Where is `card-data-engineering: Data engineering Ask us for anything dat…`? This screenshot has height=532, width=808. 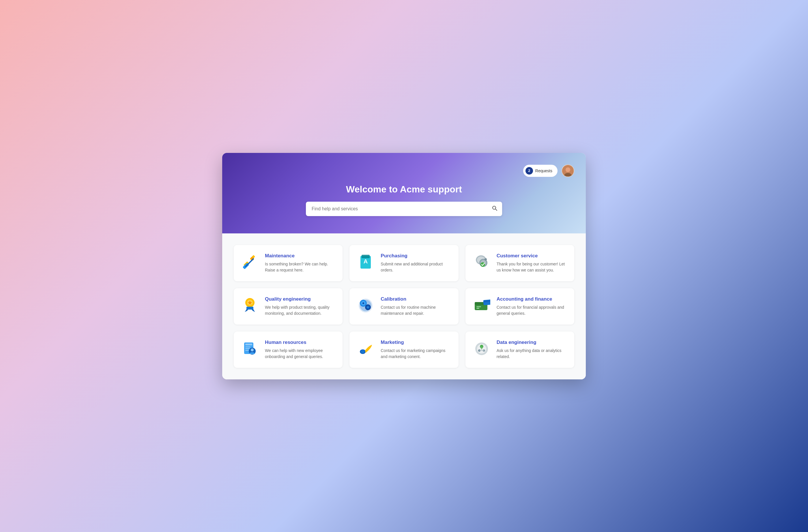
card-data-engineering: Data engineering Ask us for anything dat… is located at coordinates (520, 350).